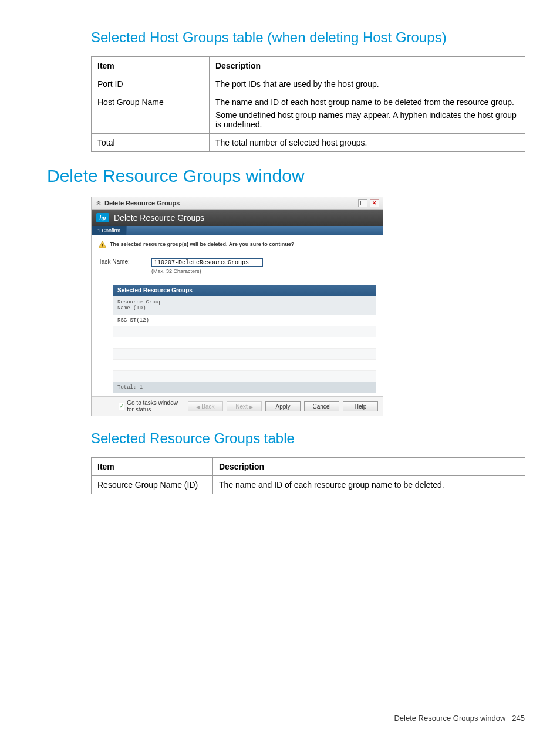 This screenshot has height=746, width=560. Describe the element at coordinates (102, 244) in the screenshot. I see `warning-icon: !` at that location.